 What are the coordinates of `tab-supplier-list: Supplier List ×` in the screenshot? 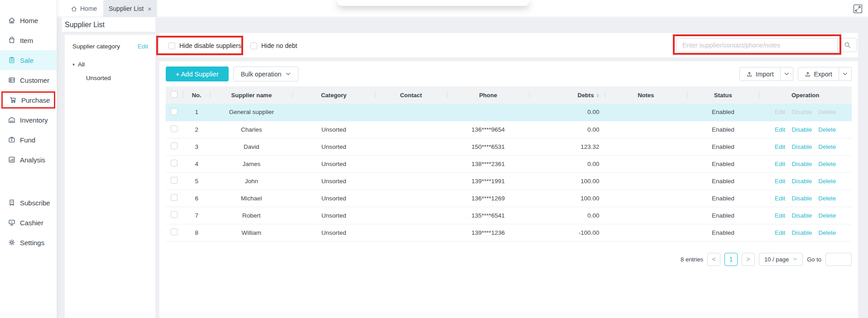 It's located at (130, 9).